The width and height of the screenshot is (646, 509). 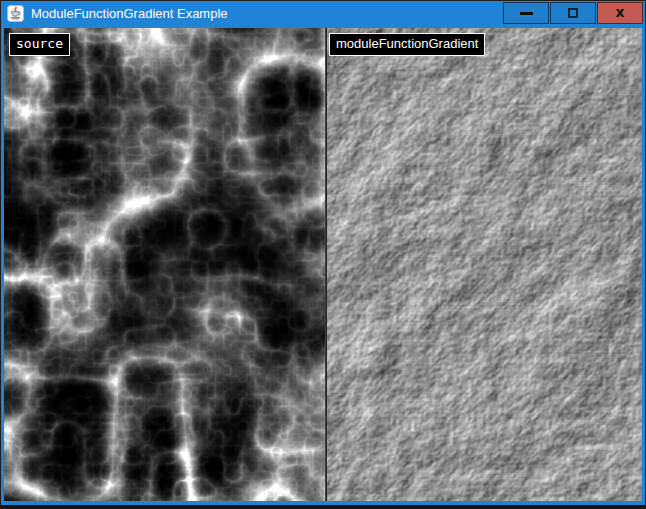 What do you see at coordinates (526, 14) in the screenshot?
I see `minimize-icon` at bounding box center [526, 14].